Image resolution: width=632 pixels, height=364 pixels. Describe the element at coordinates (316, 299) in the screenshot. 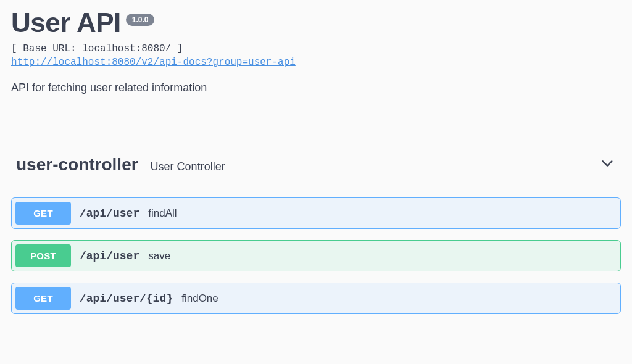

I see `operation-row: GET /api/user/{id} findOne` at that location.